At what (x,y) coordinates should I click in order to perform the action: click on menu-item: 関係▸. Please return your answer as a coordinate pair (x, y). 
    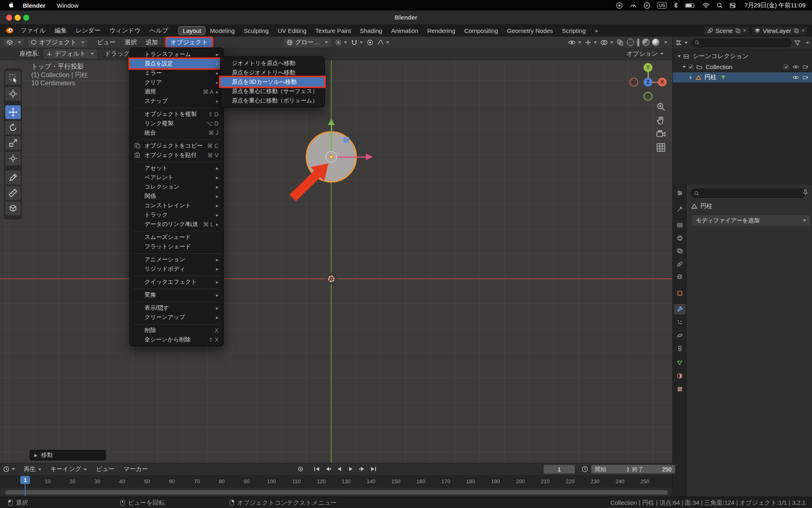
    Looking at the image, I should click on (177, 196).